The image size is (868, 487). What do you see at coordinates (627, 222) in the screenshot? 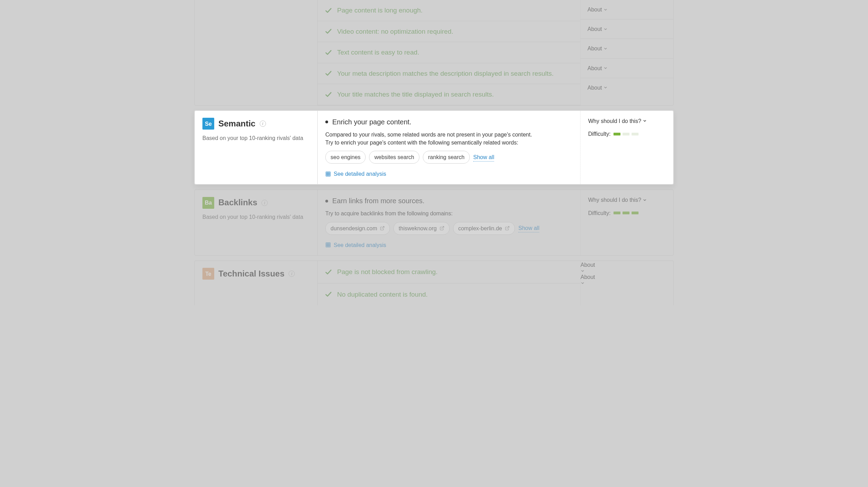
I see `backlinks-right: Why should I do this? Difficulty:` at bounding box center [627, 222].